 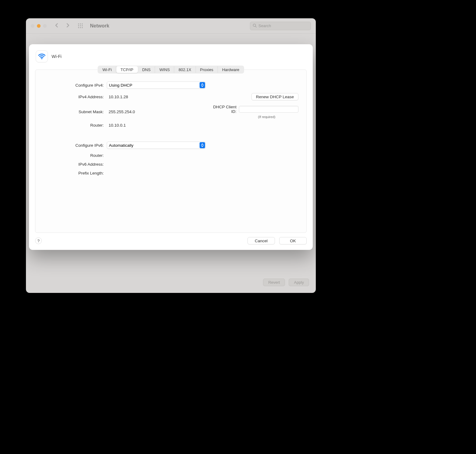 What do you see at coordinates (274, 283) in the screenshot?
I see `revert-button: Revert` at bounding box center [274, 283].